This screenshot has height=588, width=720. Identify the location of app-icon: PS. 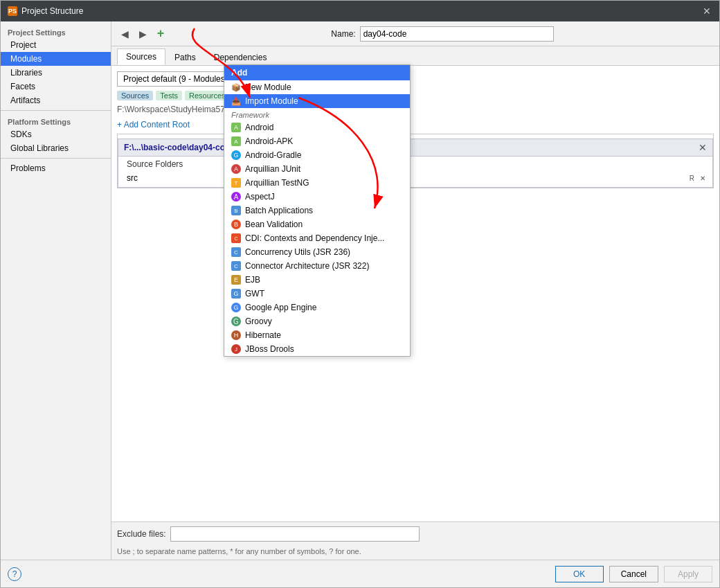
(12, 11).